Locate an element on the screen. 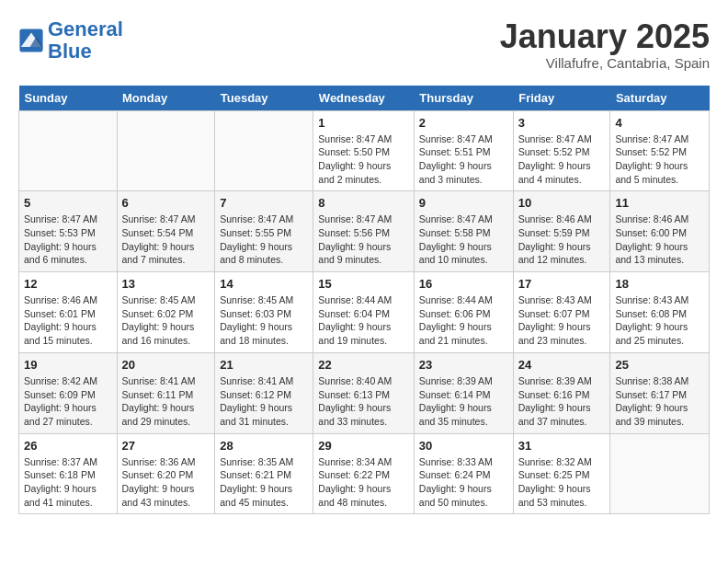 The width and height of the screenshot is (728, 563). day-cell: 4Sunrise: 8:47 AM Sunset: 5:52 PM Daylig… is located at coordinates (660, 151).